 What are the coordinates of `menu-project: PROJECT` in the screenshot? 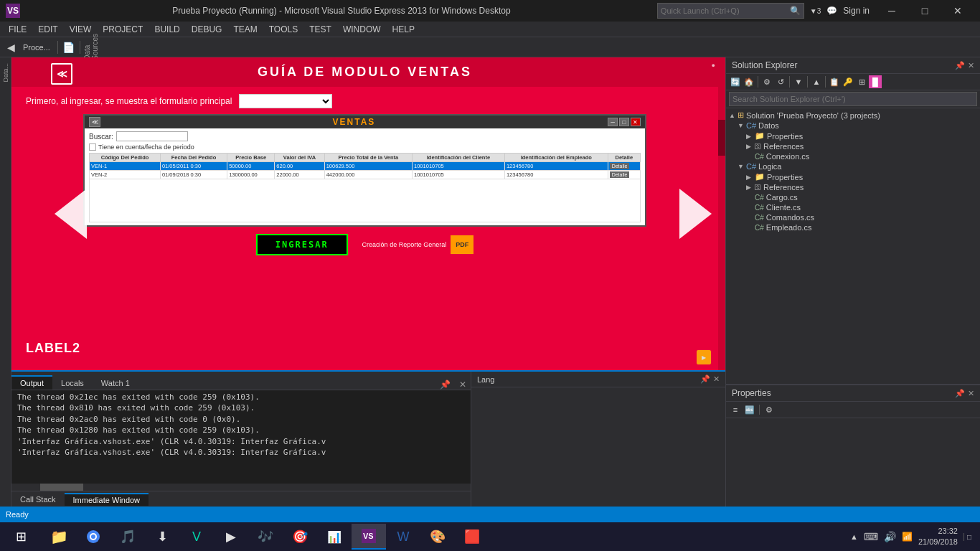 It's located at (123, 29).